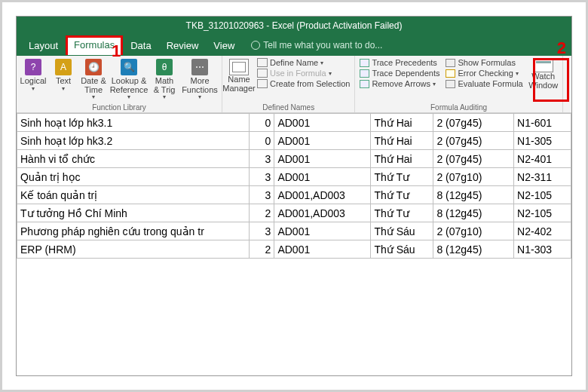 This screenshot has height=392, width=588. I want to click on create-from-selection-label: Create from Selection, so click(310, 84).